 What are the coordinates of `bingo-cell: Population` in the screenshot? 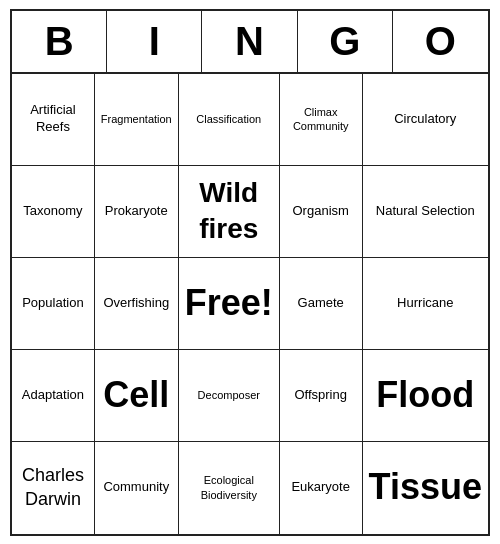 It's located at (54, 304).